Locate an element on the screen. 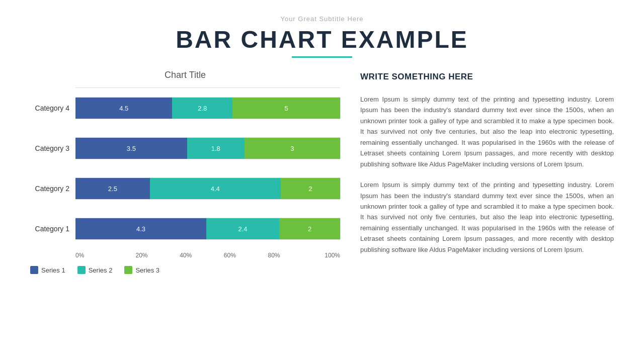 Image resolution: width=644 pixels, height=362 pixels. bar-container: 2.54.42 is located at coordinates (208, 189).